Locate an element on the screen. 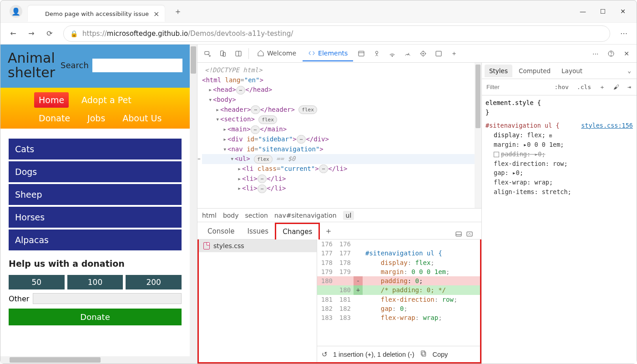 The width and height of the screenshot is (637, 364). dom-selected-ul: ⋯▾<ul> flex == $0 is located at coordinates (341, 159).